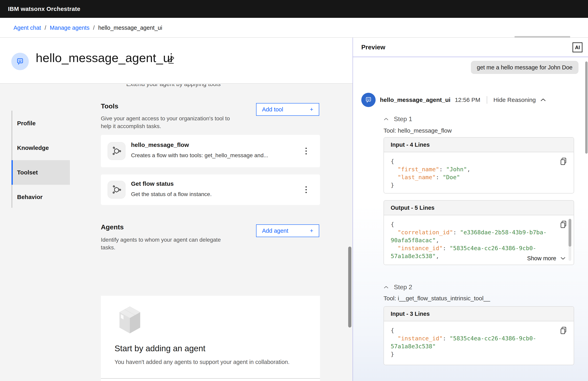  What do you see at coordinates (198, 87) in the screenshot?
I see `scrolled-text-sliver: Extend your agent by applying tools` at bounding box center [198, 87].